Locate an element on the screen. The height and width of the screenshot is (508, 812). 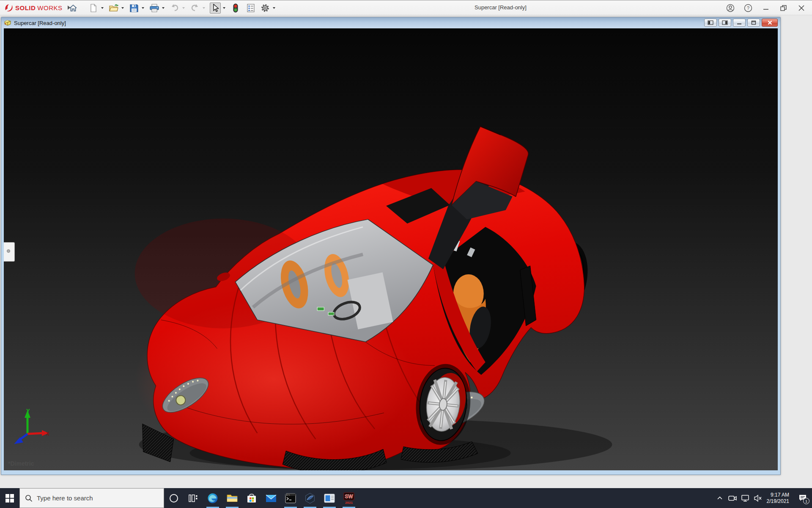
flyout-tab-dot-icon is located at coordinates (8, 251).